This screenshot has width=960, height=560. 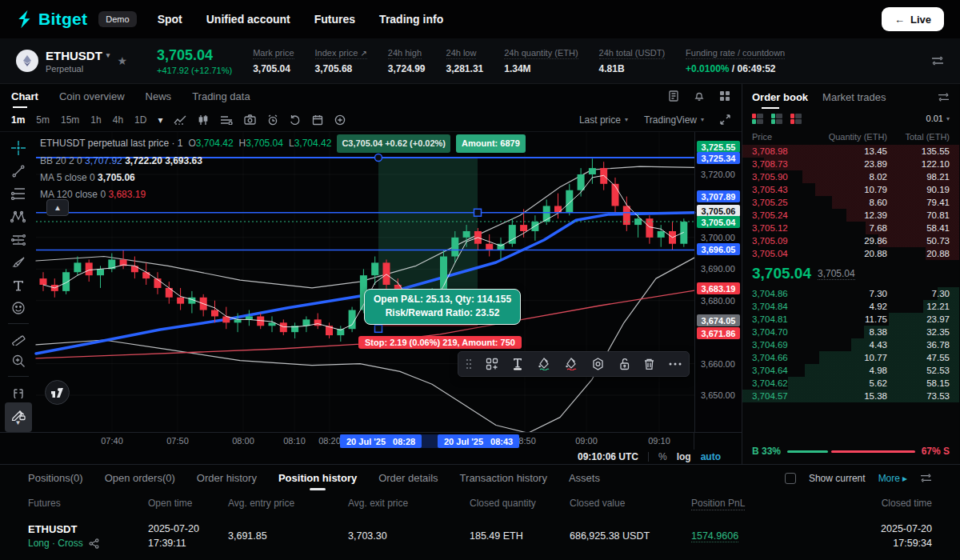 What do you see at coordinates (674, 96) in the screenshot?
I see `news-feed-icon` at bounding box center [674, 96].